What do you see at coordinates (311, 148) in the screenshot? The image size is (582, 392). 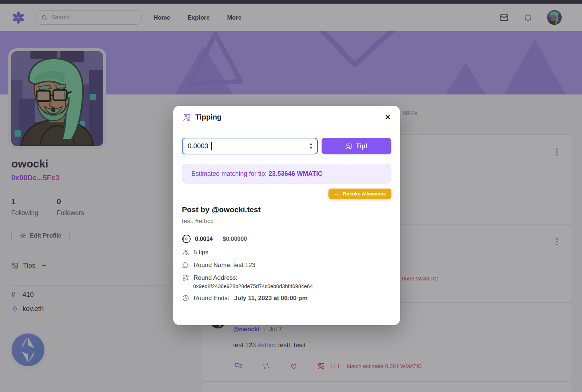 I see `stepper-down-icon` at bounding box center [311, 148].